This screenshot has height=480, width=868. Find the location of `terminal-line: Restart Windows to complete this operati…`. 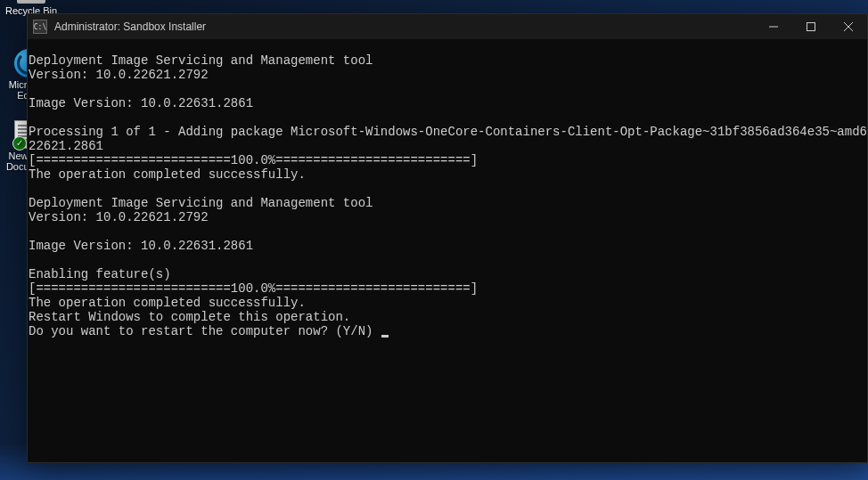

terminal-line: Restart Windows to complete this operati… is located at coordinates (447, 317).